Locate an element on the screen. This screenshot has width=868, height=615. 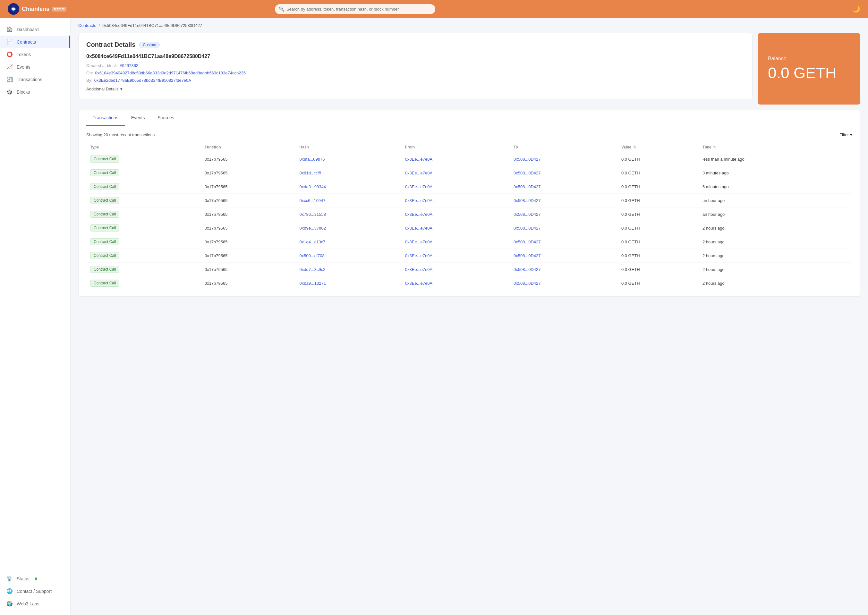
tab-sources: Sources is located at coordinates (166, 118).